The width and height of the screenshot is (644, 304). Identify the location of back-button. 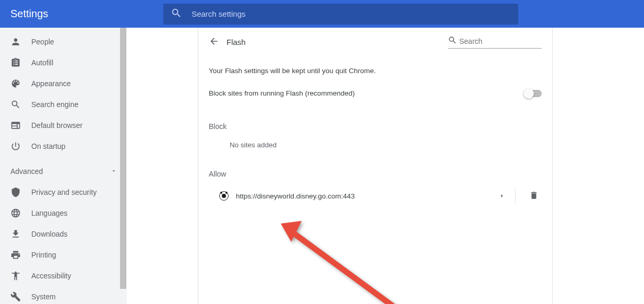
(214, 42).